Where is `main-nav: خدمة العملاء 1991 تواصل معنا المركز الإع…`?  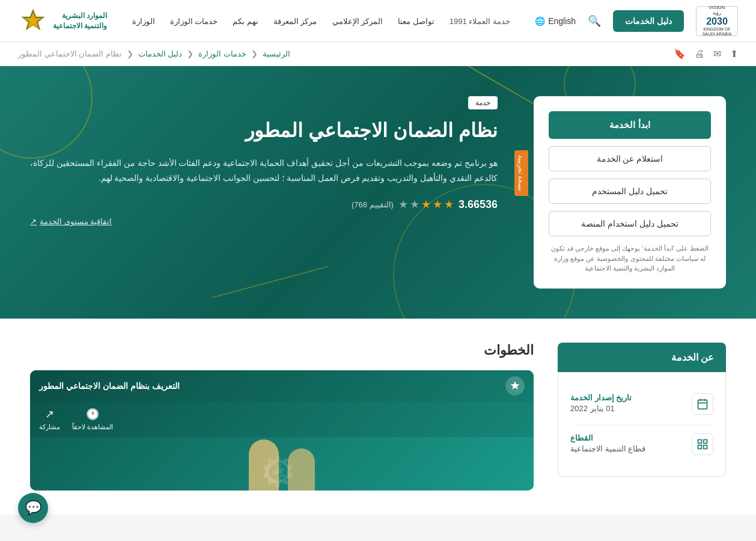 main-nav: خدمة العملاء 1991 تواصل معنا المركز الإع… is located at coordinates (321, 21).